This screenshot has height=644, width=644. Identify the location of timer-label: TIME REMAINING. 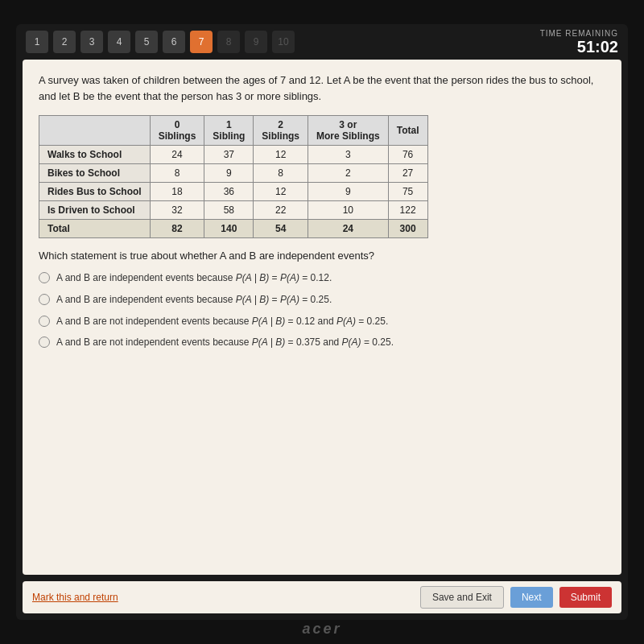
(580, 34).